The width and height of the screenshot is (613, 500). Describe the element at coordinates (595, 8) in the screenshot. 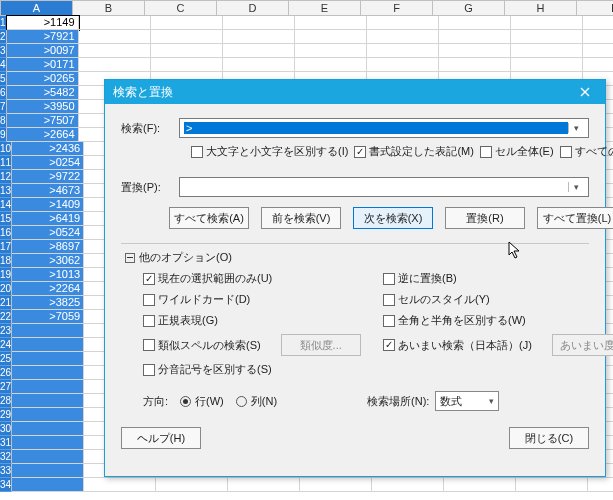

I see `column-header: I` at that location.